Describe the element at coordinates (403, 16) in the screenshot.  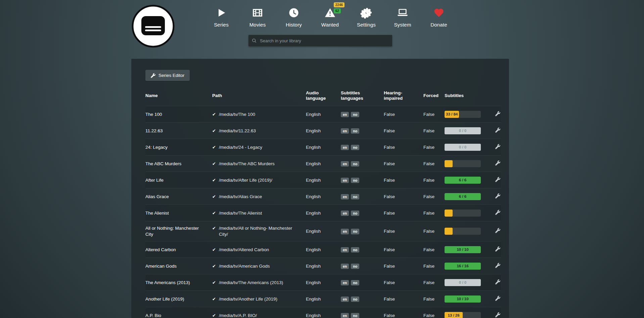
I see `nav-item-system: System` at that location.